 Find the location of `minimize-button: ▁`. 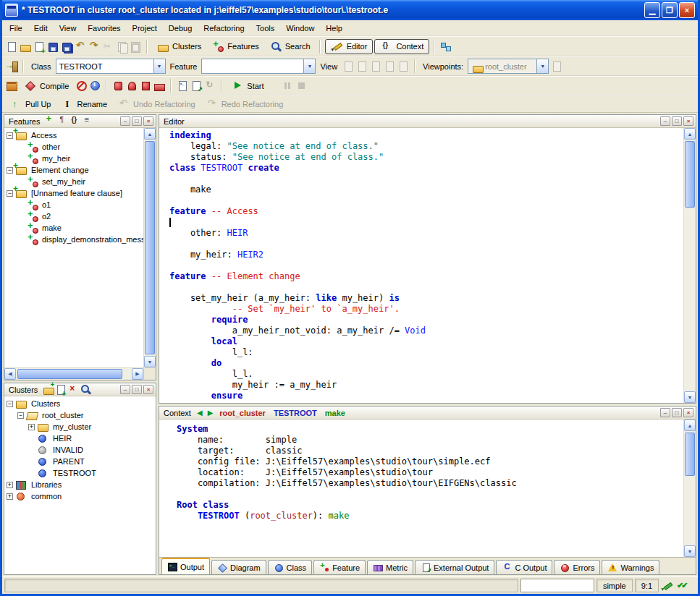

minimize-button: ▁ is located at coordinates (652, 10).